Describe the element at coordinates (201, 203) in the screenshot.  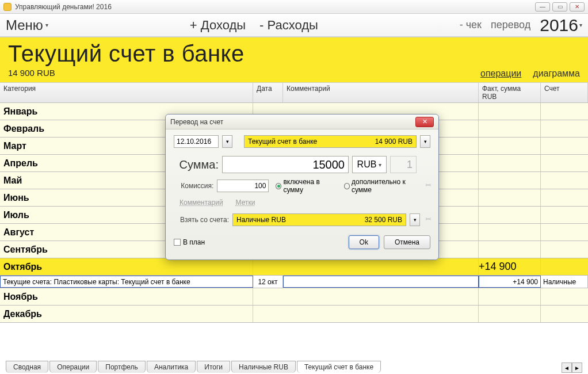
I see `comment-link: Комментарий` at that location.